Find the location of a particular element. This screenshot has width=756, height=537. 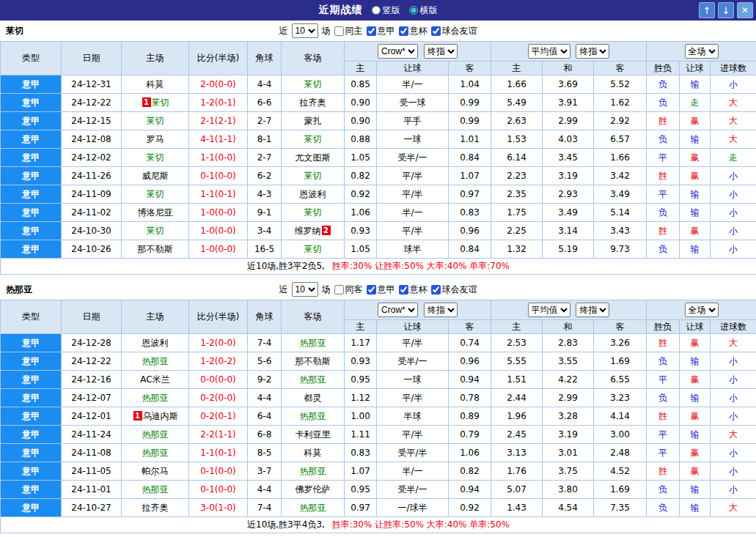

col-header-date: 日期 is located at coordinates (92, 59).